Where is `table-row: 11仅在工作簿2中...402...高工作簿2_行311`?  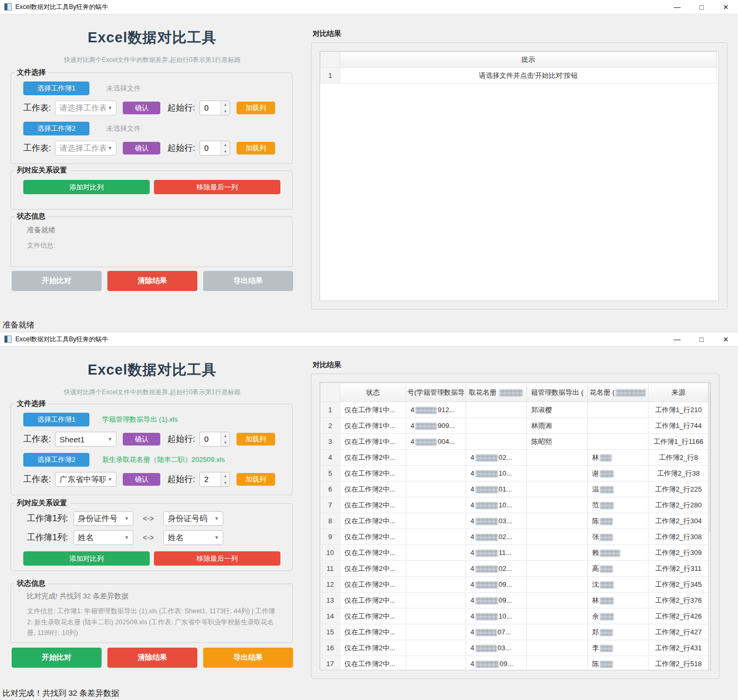
table-row: 11仅在工作簿2中...402...高工作簿2_行311 is located at coordinates (514, 569).